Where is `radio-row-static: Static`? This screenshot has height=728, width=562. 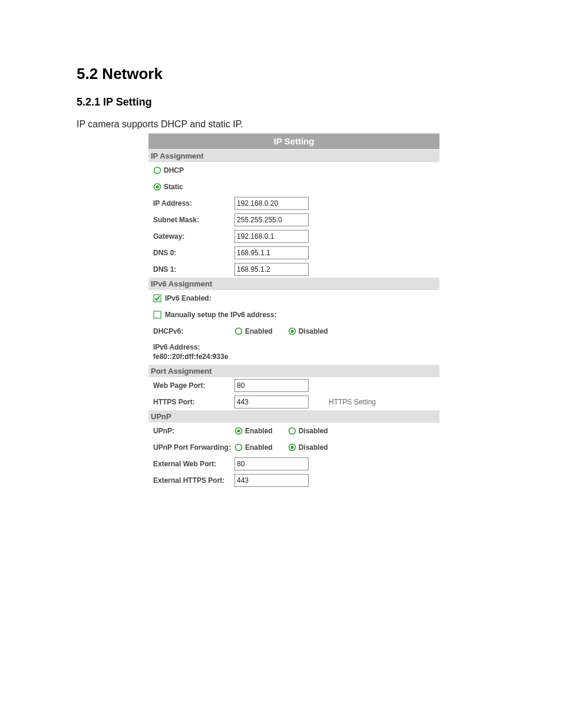
radio-row-static: Static is located at coordinates (294, 187).